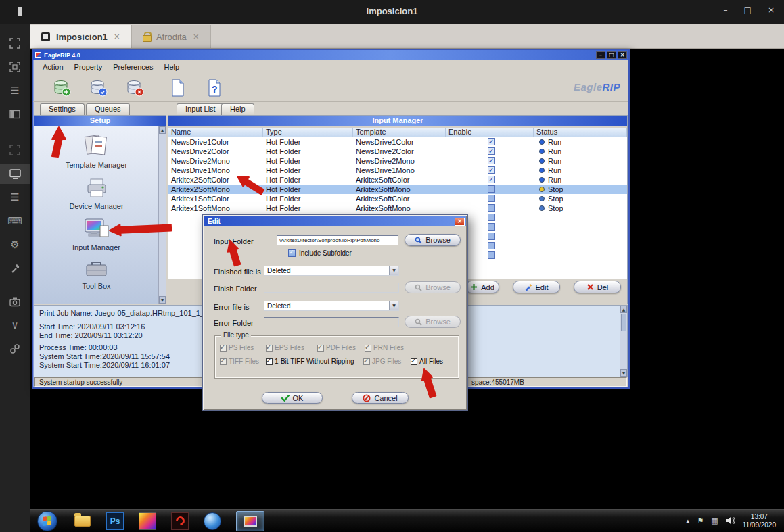 Image resolution: width=784 pixels, height=532 pixels. Describe the element at coordinates (214, 88) in the screenshot. I see `help-button: ?` at that location.